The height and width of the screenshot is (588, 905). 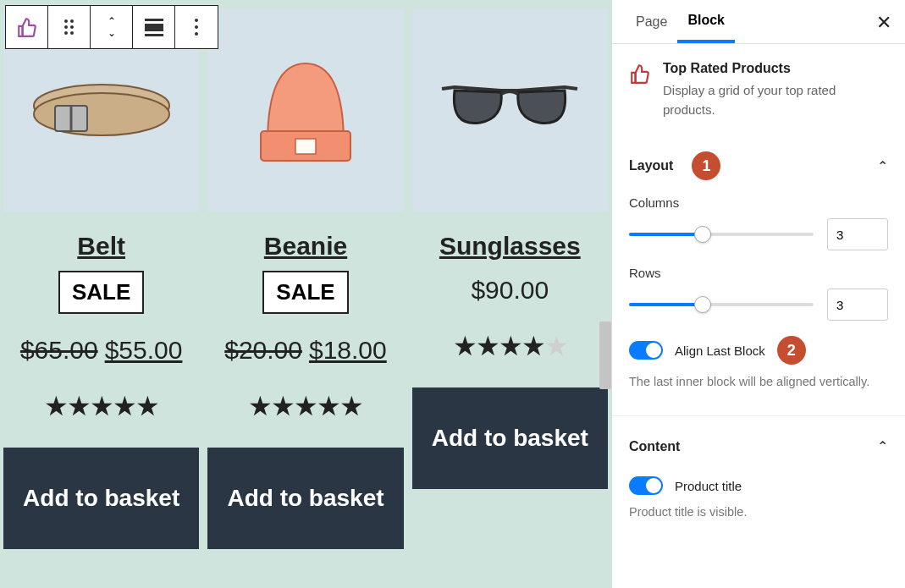 I want to click on tab-block: Block, so click(x=706, y=22).